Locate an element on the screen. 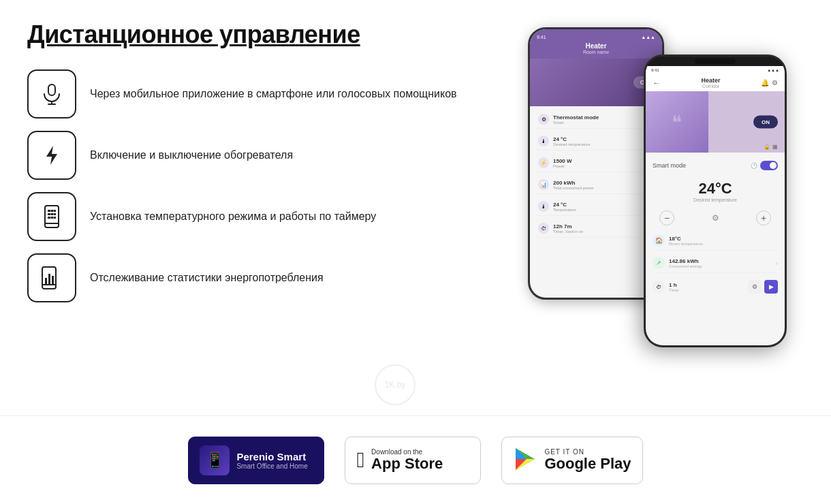  phone-front-toggle: ON is located at coordinates (766, 123).